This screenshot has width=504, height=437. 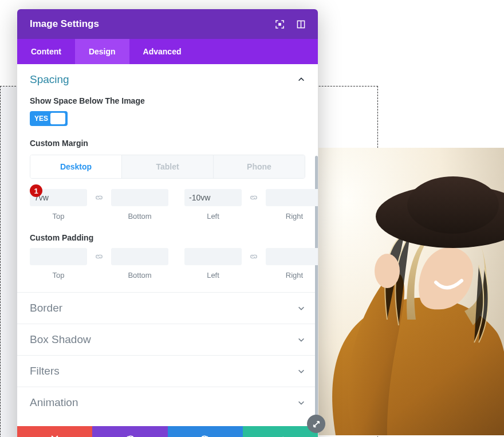 I want to click on custom-margin-label: Custom Margin, so click(x=167, y=143).